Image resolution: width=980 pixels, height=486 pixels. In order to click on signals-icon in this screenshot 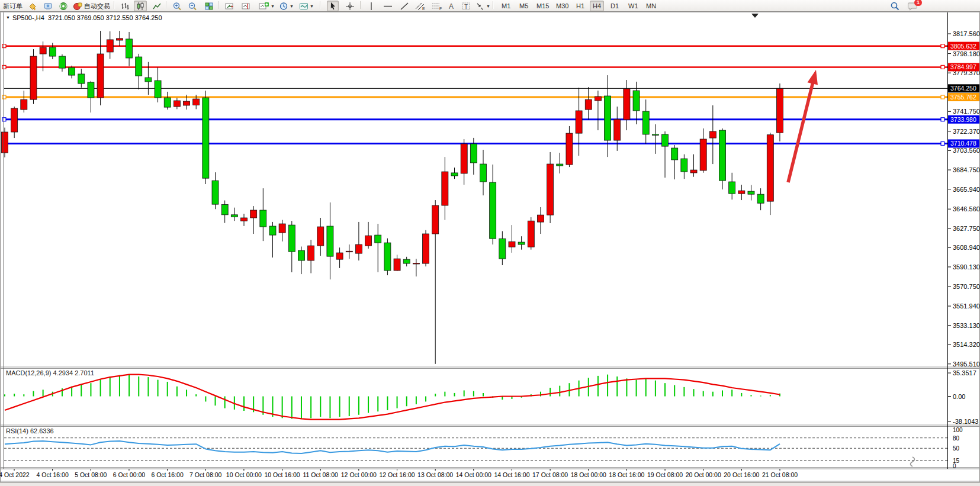, I will do `click(63, 6)`.